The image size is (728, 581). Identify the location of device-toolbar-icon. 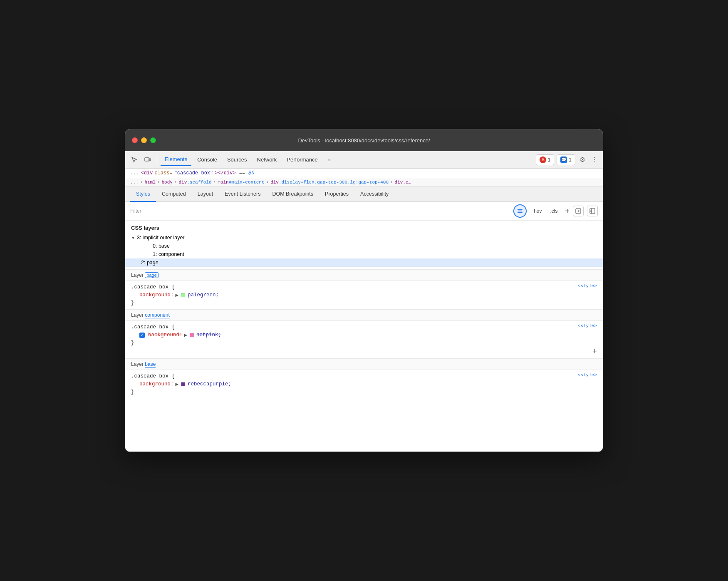
(148, 160).